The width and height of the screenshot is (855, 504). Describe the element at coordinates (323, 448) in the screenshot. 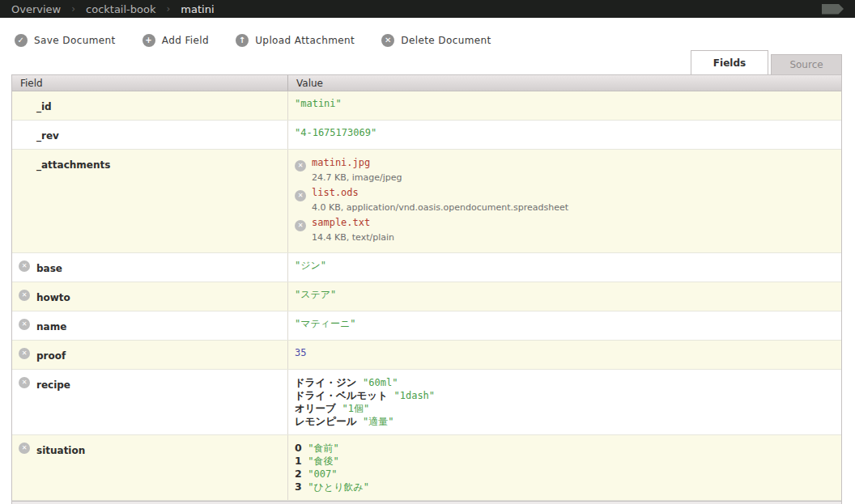

I see `entry-value: "食前"` at that location.